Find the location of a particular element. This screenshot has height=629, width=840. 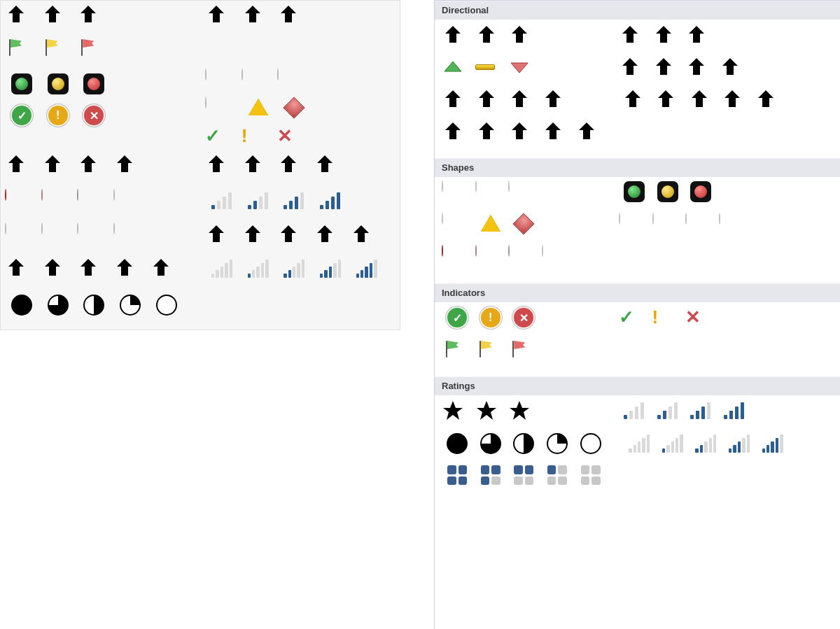

x-circle-red-icon: ✕ is located at coordinates (524, 318).